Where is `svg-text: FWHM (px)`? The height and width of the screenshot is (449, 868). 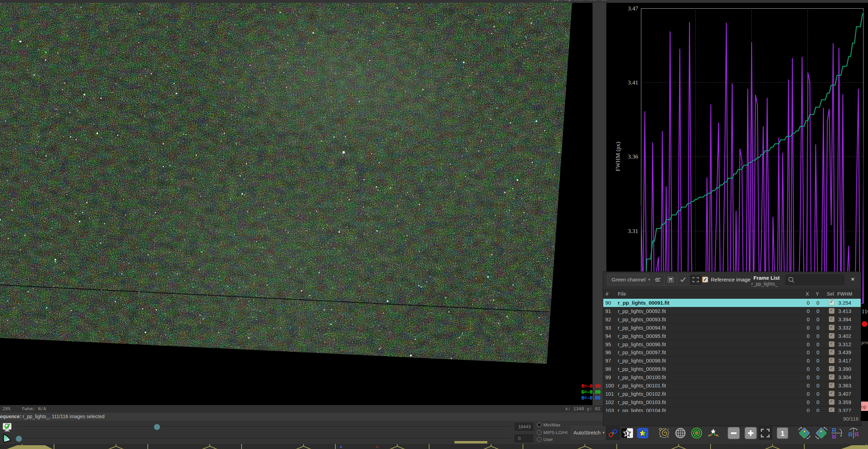 svg-text: FWHM (px) is located at coordinates (618, 156).